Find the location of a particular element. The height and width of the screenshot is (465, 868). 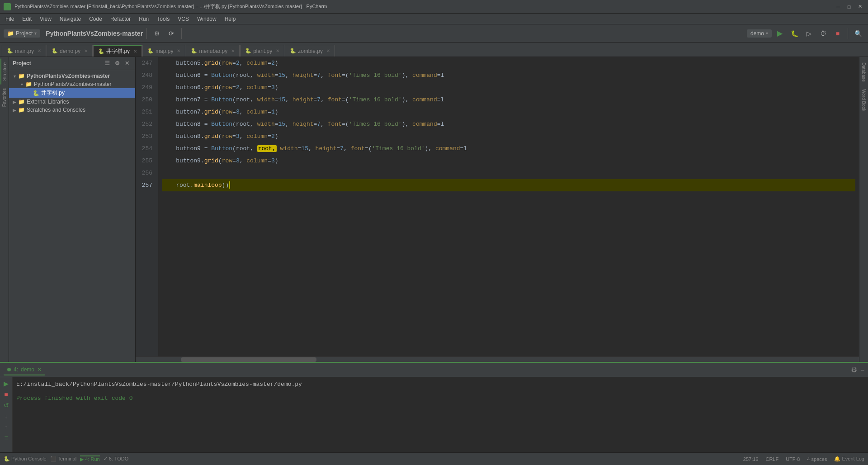

toolbar: 📁 Project ▾ PythonPlantsVsZombies-master… is located at coordinates (434, 33).